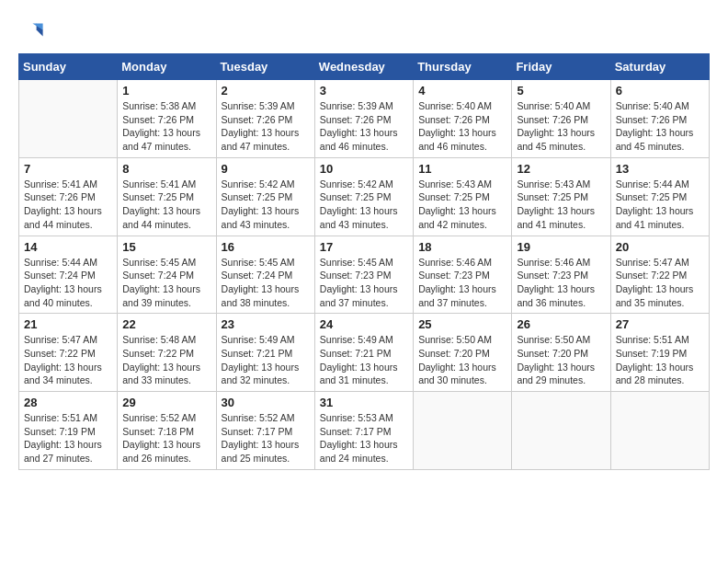 The width and height of the screenshot is (728, 563). What do you see at coordinates (660, 353) in the screenshot?
I see `calendar-cell: 27Sunrise: 5:51 AM Sunset: 7:19 PM Dayli…` at bounding box center [660, 353].